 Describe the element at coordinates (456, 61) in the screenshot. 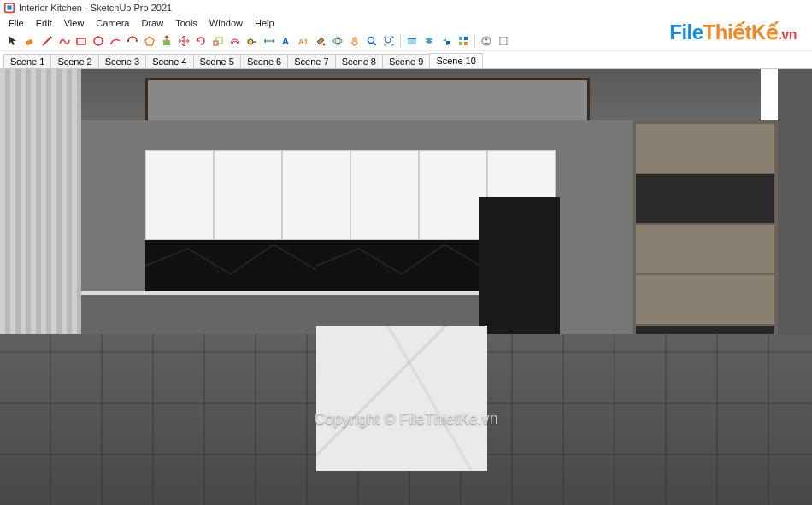

I see `scene-tab-10: Scene 10` at that location.